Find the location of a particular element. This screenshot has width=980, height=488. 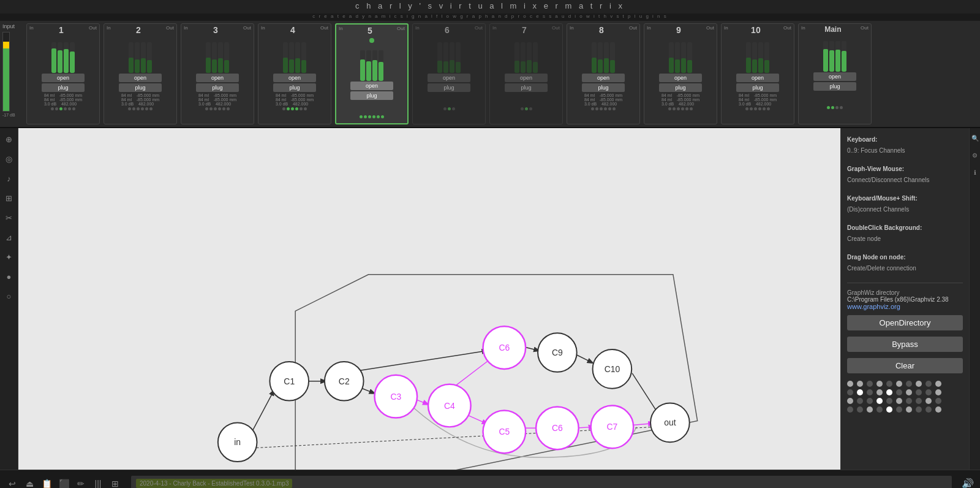

fader-bar-4d is located at coordinates (304, 58).